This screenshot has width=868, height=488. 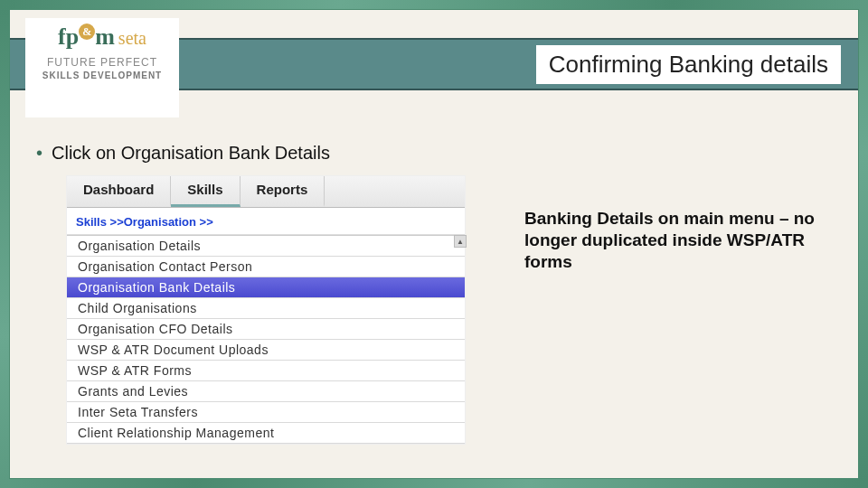 I want to click on tab-dashboard: Dashboard, so click(x=119, y=192).